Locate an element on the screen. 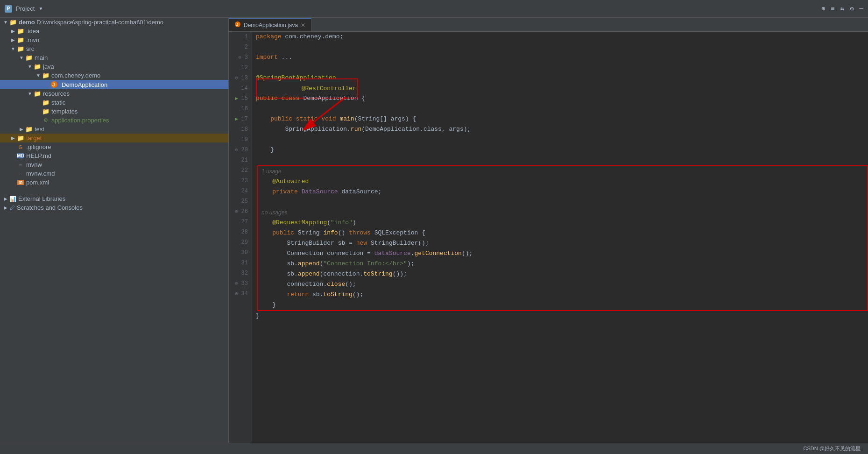  code-line-32: return sb.toString(); is located at coordinates (562, 295).